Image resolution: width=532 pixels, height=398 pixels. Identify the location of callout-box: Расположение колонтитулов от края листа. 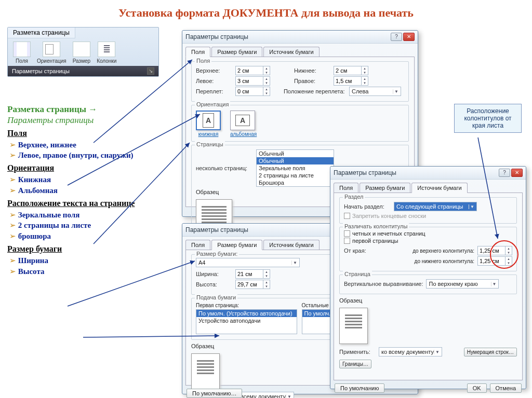
(488, 118).